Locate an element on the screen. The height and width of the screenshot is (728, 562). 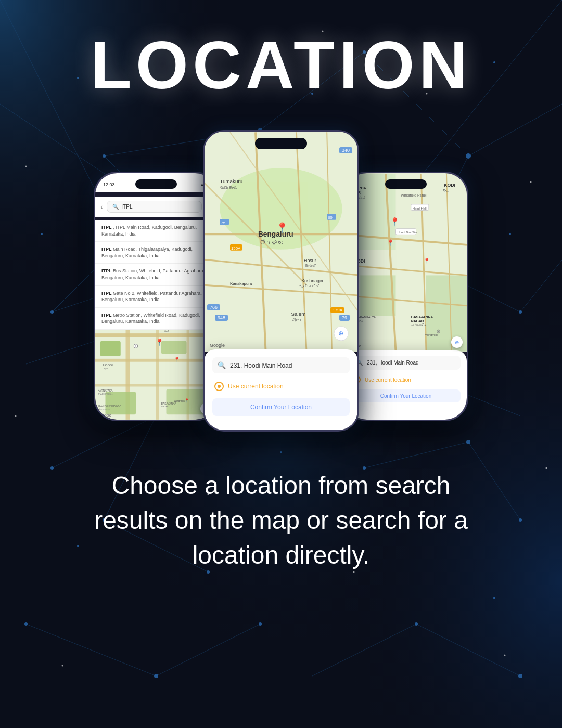
title-section: LOCATION is located at coordinates (281, 65).